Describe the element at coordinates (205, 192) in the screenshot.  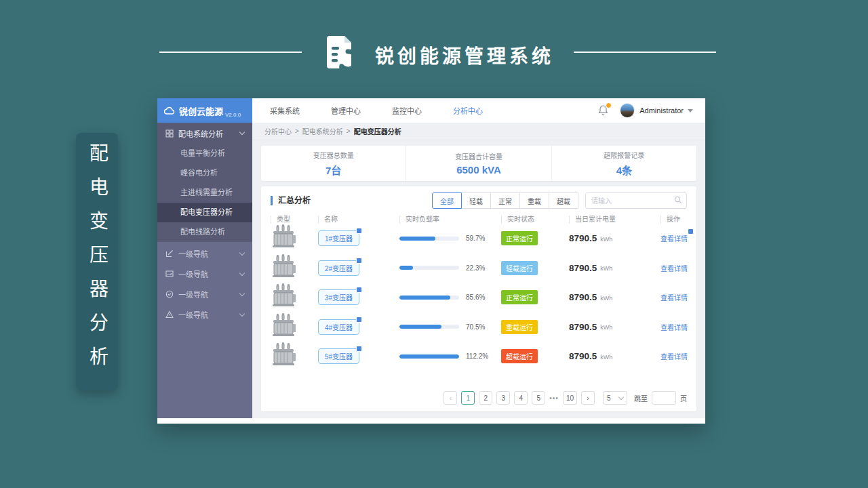
I see `sidebar-item-main-line-demand: 主进线需量分析` at that location.